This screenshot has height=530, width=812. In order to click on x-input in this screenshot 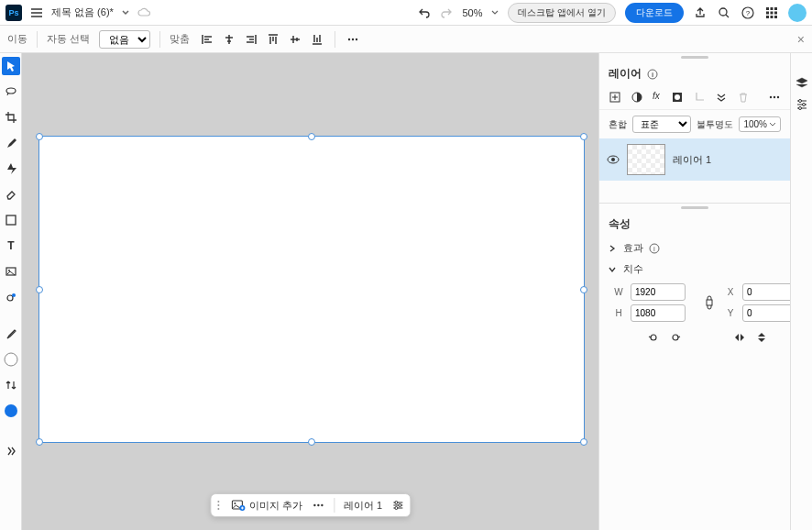, I will do `click(770, 292)`.